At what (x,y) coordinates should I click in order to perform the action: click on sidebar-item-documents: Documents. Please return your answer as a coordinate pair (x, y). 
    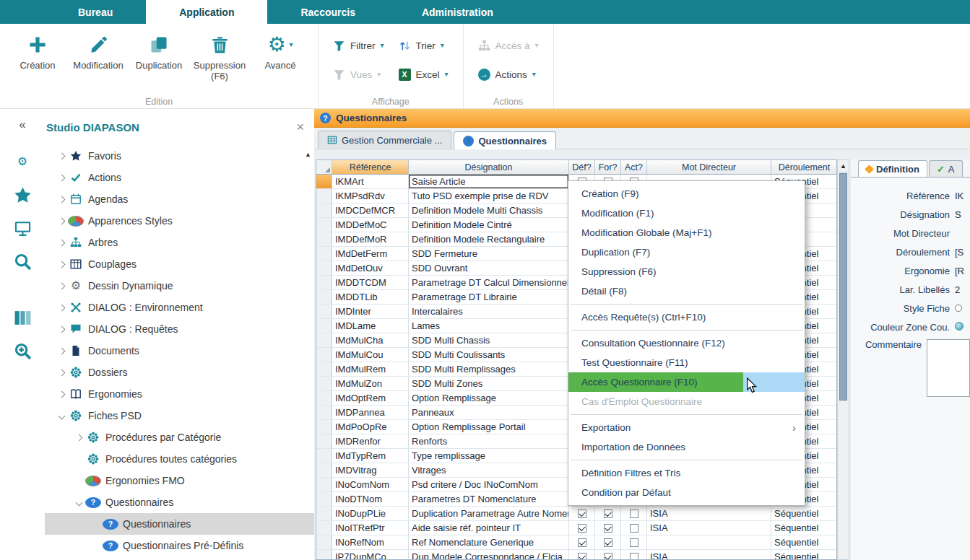
    Looking at the image, I should click on (179, 351).